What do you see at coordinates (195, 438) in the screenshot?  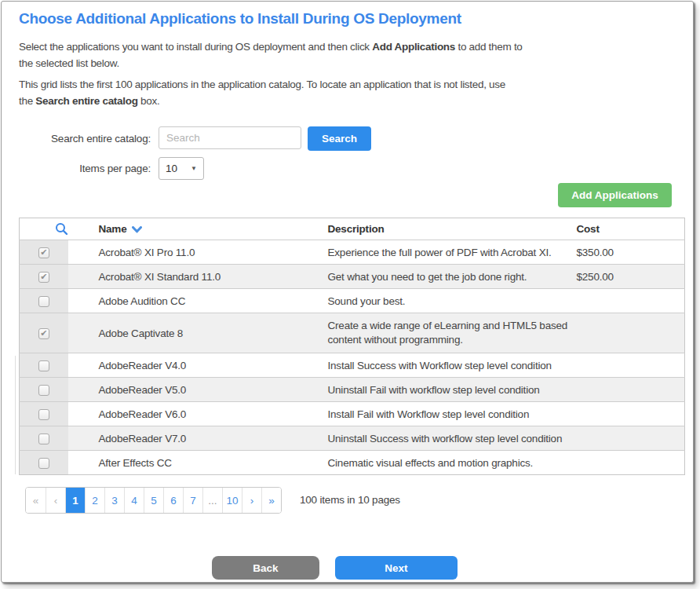 I see `cell-app-name: AdobeReader V7.0` at bounding box center [195, 438].